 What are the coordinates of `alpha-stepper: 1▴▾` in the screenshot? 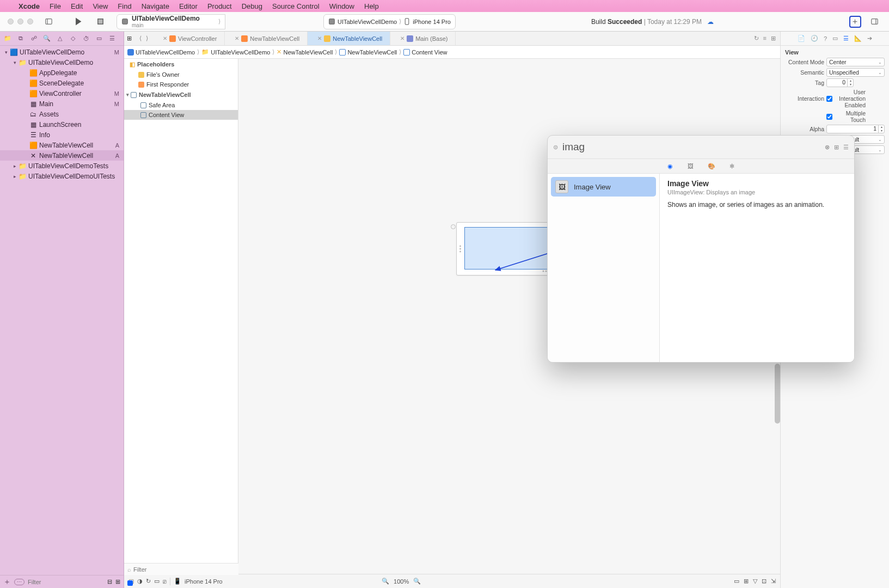 It's located at (856, 129).